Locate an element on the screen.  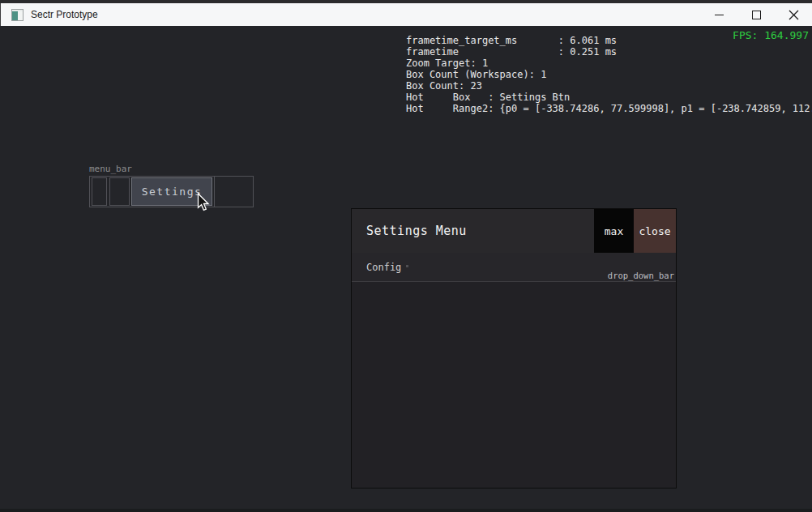
config-label: Config is located at coordinates (384, 267).